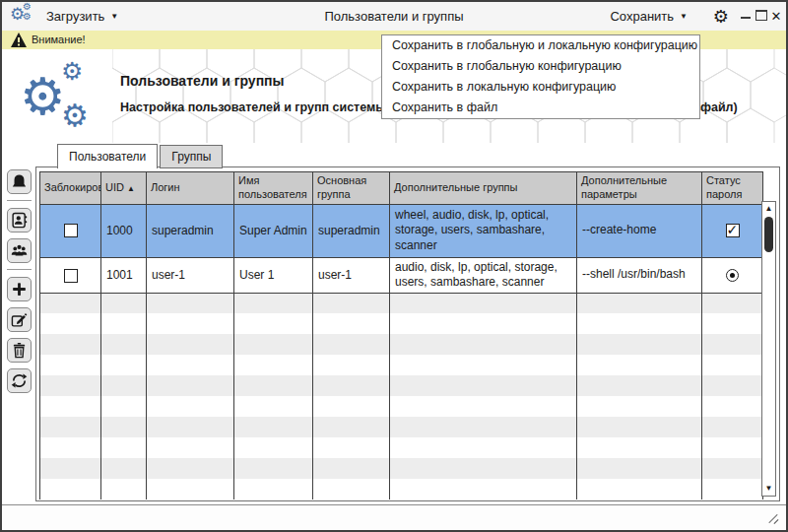 The width and height of the screenshot is (788, 532). What do you see at coordinates (67, 99) in the screenshot?
I see `gears-logo-icon: ⚙⚙⚙` at bounding box center [67, 99].